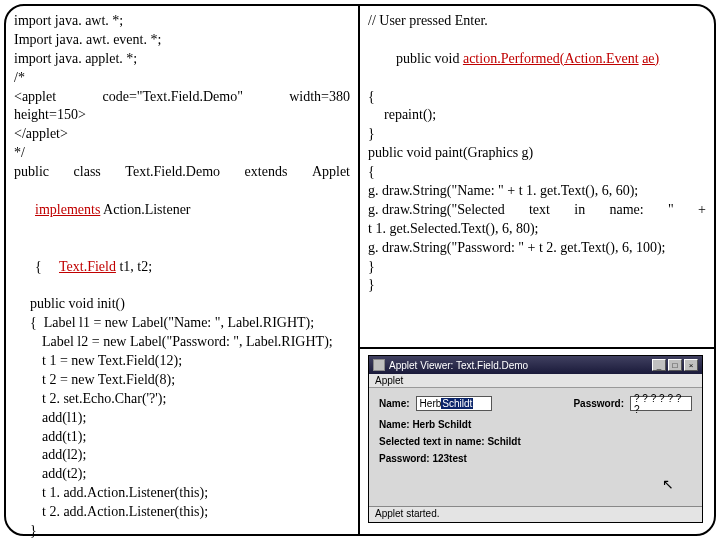  I want to click on close-button: ×, so click(691, 365).